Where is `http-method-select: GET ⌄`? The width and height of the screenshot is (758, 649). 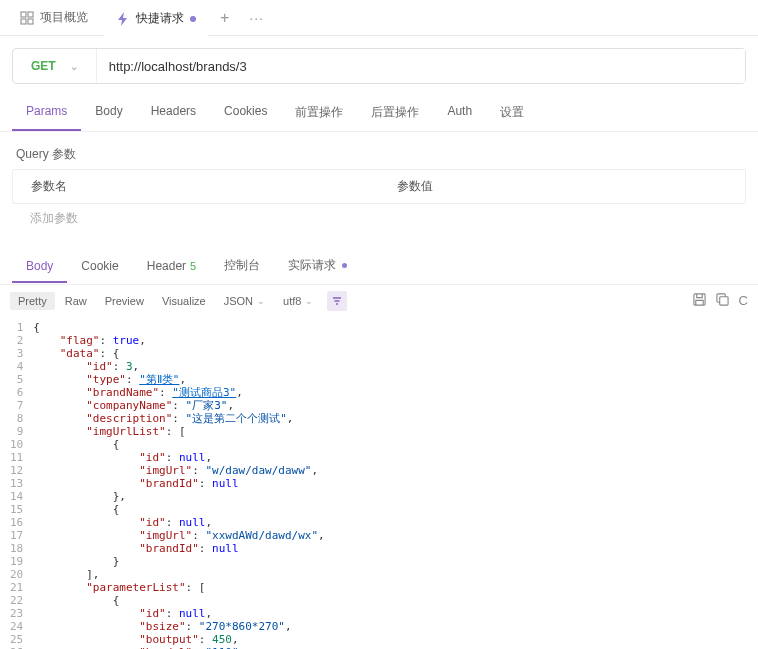
http-method-select: GET ⌄ is located at coordinates (55, 66).